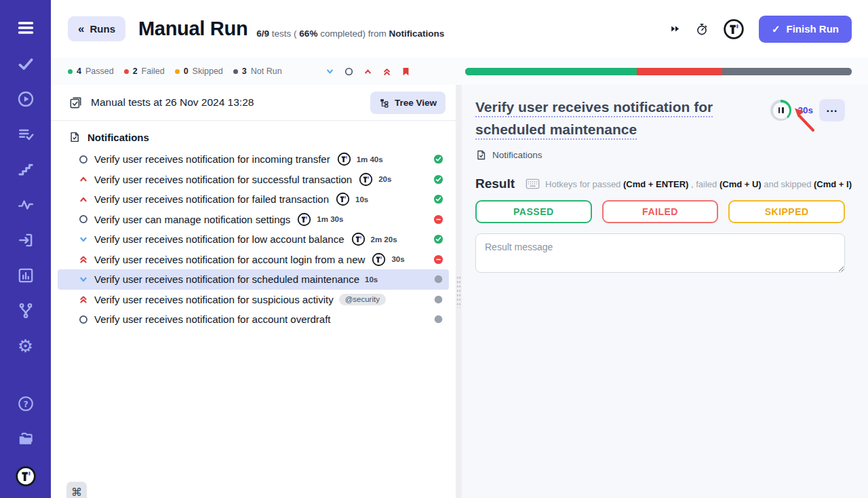  Describe the element at coordinates (77, 490) in the screenshot. I see `cmd-key-badge: ⌘` at that location.